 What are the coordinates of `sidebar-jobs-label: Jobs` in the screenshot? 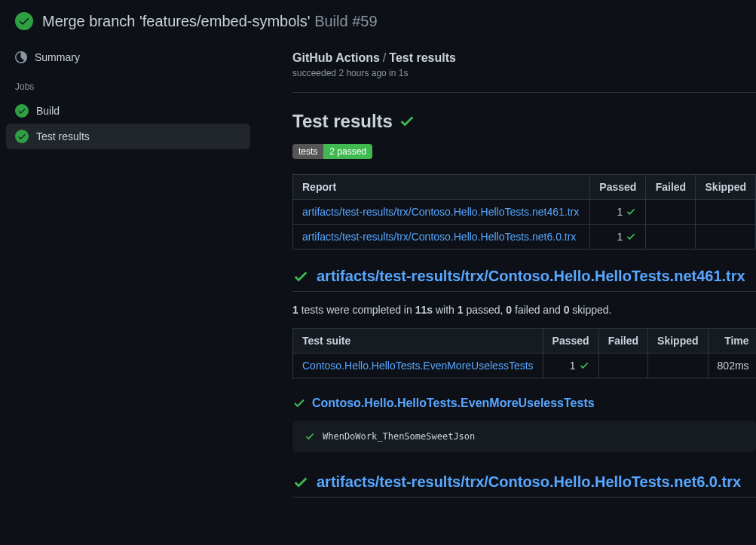 It's located at (128, 84).